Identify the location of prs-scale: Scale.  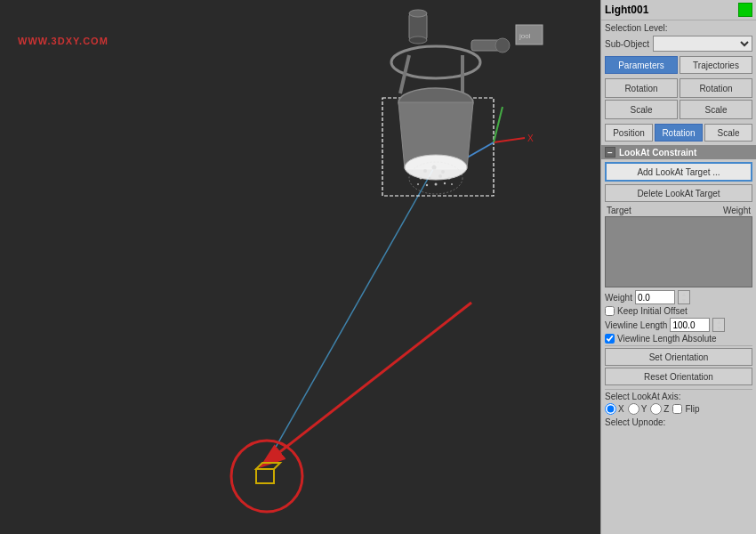
(728, 133).